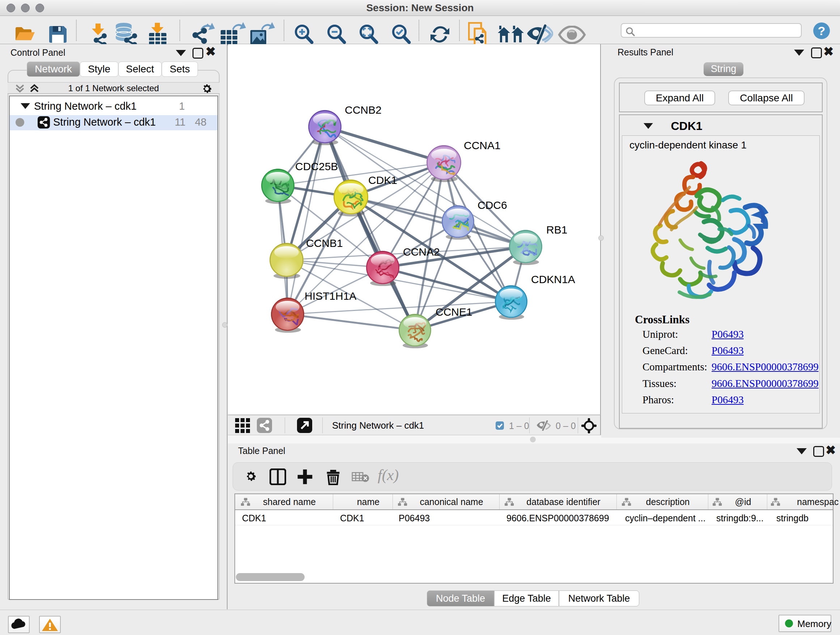 The image size is (840, 635). What do you see at coordinates (324, 243) in the screenshot?
I see `svg-text: CCNB1` at bounding box center [324, 243].